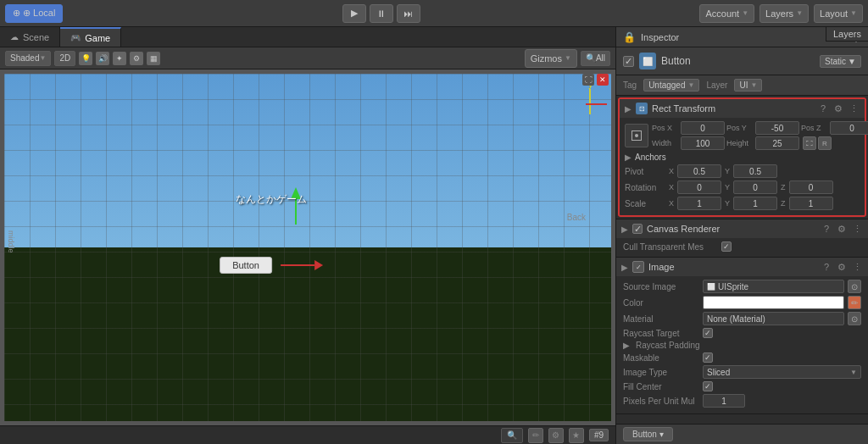  I want to click on pivot-x-input, so click(699, 171).